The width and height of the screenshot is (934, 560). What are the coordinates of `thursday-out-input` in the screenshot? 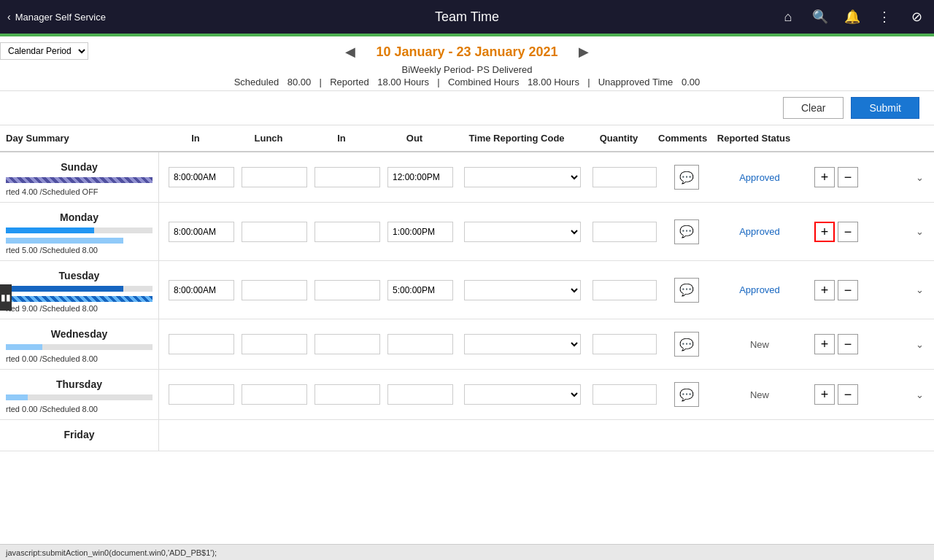 It's located at (420, 394).